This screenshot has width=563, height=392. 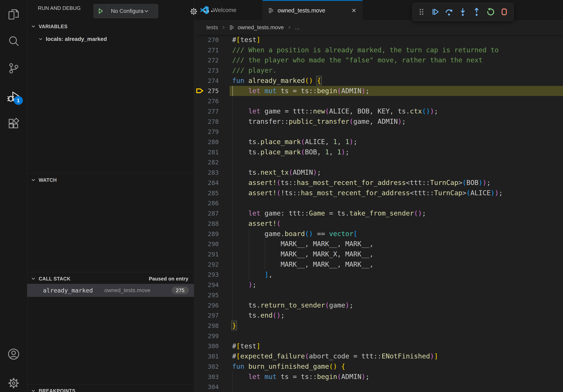 What do you see at coordinates (213, 40) in the screenshot?
I see `gutter-line-270: 270` at bounding box center [213, 40].